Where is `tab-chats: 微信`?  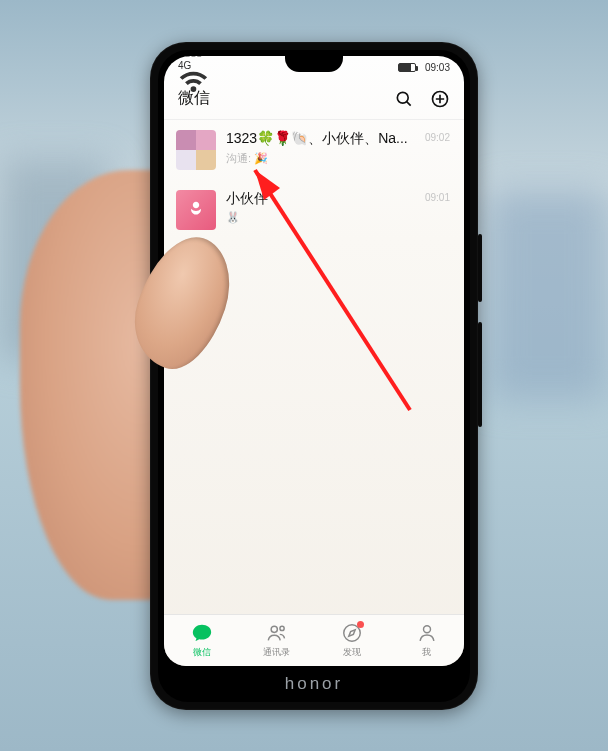 tab-chats: 微信 is located at coordinates (202, 640).